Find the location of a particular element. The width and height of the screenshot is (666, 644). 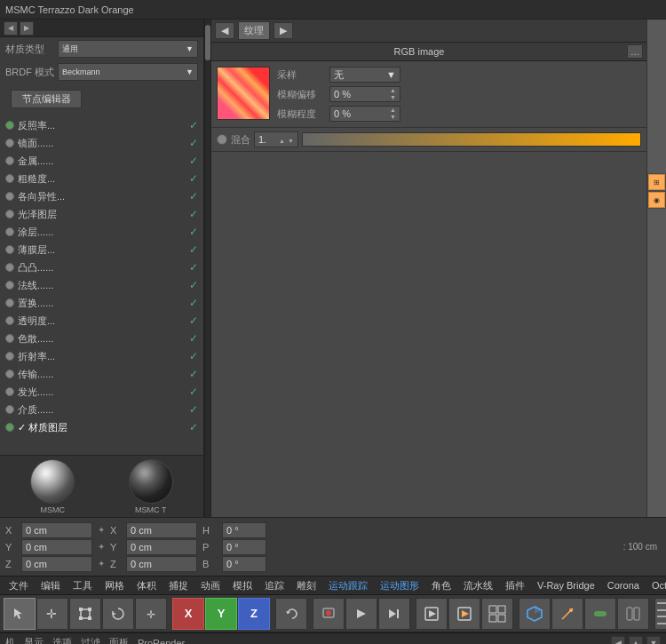

bottom-prorender: ProRender is located at coordinates (162, 641).